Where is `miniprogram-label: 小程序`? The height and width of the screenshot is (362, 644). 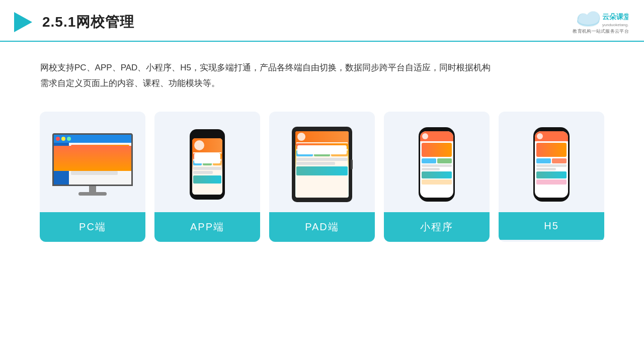 miniprogram-label: 小程序 is located at coordinates (437, 227).